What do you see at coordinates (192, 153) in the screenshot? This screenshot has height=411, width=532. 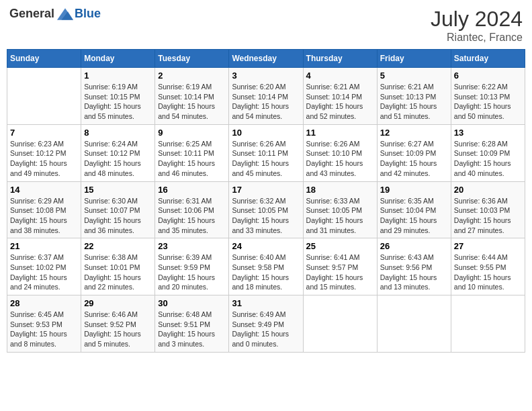 I see `calendar-cell: 9Sunrise: 6:25 AMSunset: 10:11 PMDayligh…` at bounding box center [192, 153].